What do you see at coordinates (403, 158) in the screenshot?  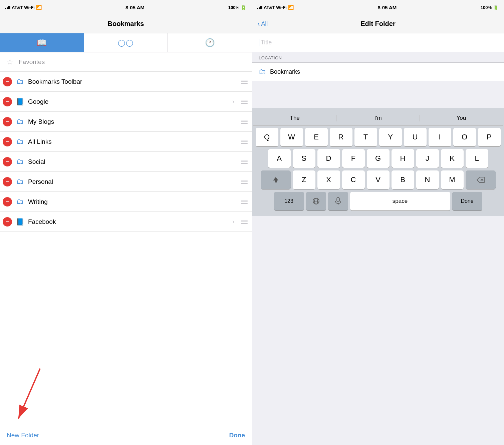 I see `key-h: H` at bounding box center [403, 158].